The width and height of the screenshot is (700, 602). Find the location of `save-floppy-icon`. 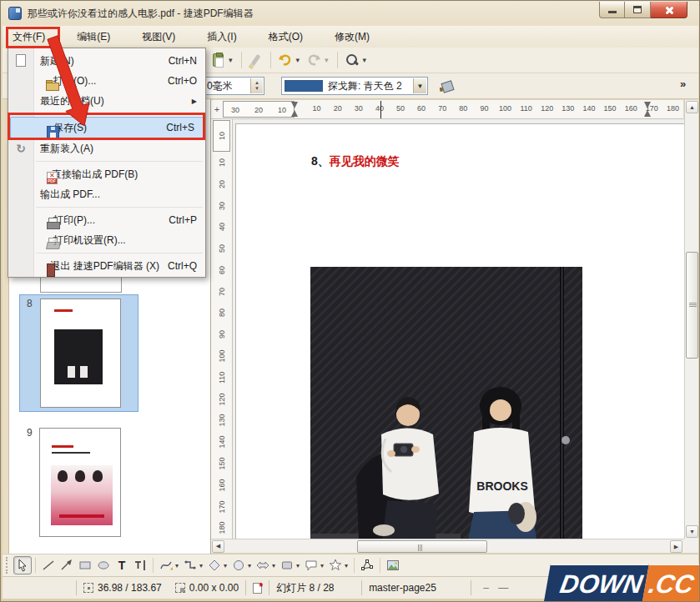

save-floppy-icon is located at coordinates (53, 132).